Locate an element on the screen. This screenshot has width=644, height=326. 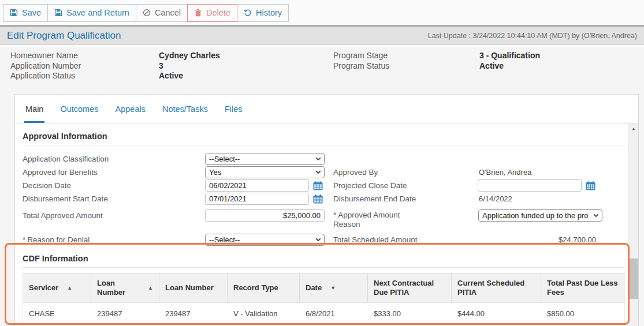
toolbar: Save Save and Return Cancel Delete Histo… is located at coordinates (322, 13).